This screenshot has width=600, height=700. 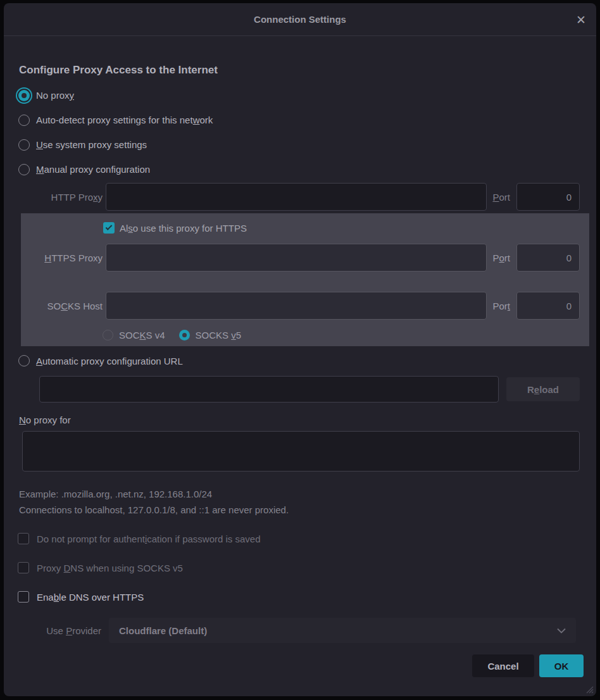 What do you see at coordinates (185, 335) in the screenshot?
I see `radio-socks-v5` at bounding box center [185, 335].